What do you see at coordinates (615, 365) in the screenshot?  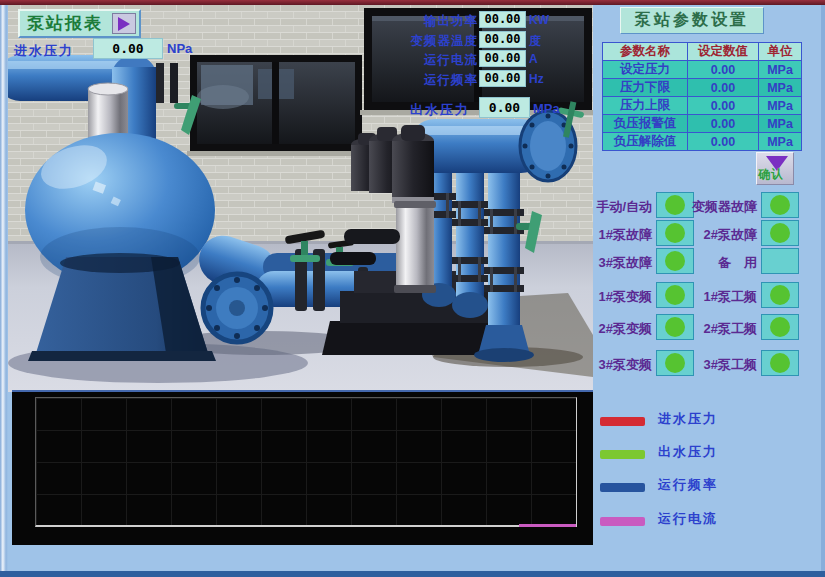 I see `status-label-pump3-vfd: 3#泵变频` at bounding box center [615, 365].